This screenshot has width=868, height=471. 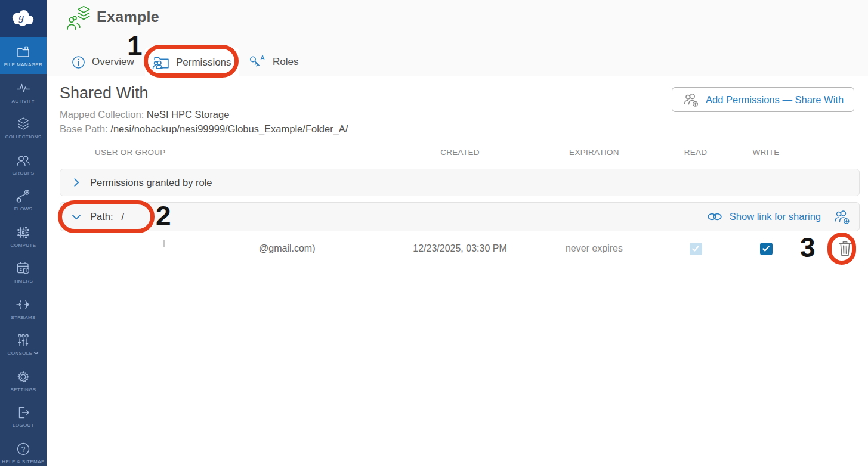 I want to click on sidebar-item-label: FILE MANAGER, so click(x=23, y=64).